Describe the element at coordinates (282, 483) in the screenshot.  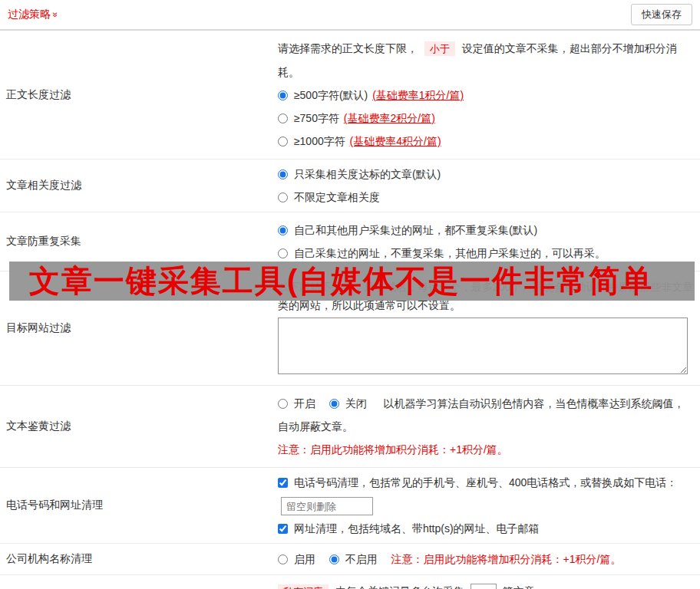
I see `phone-clean-checkbox` at that location.